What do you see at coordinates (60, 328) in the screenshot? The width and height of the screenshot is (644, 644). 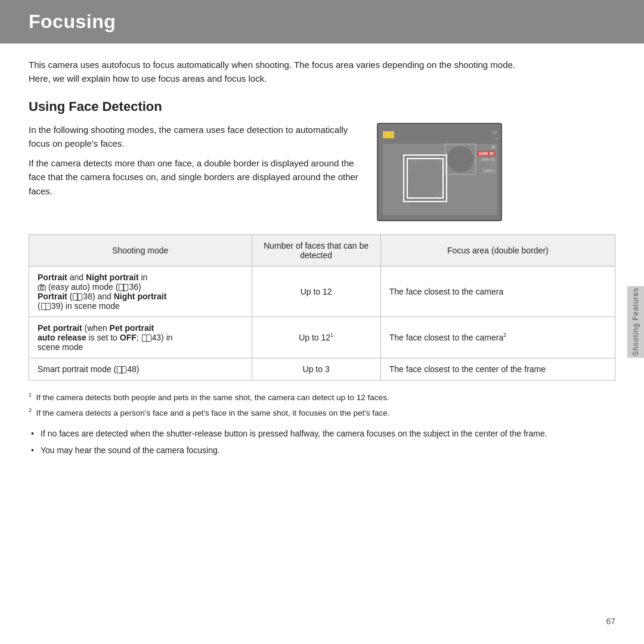 I see `bold-pet-portrait-1: Pet portrait` at bounding box center [60, 328].